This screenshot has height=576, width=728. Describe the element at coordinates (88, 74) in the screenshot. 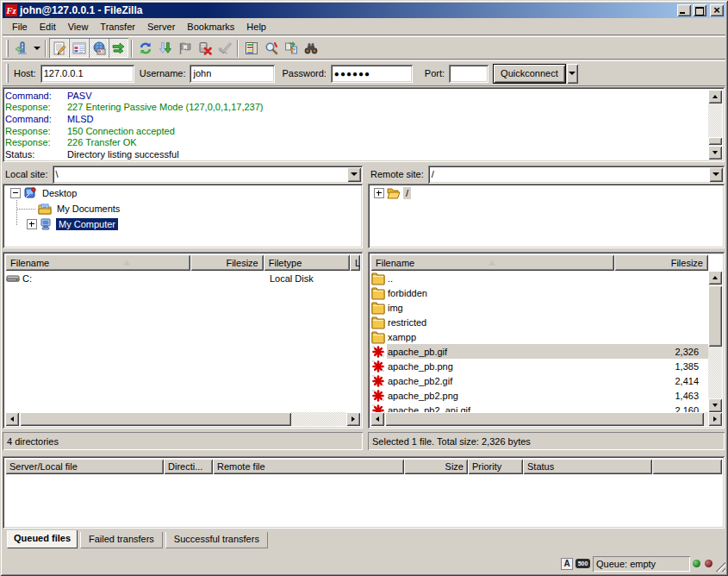

I see `host-input: 127.0.0.1` at that location.